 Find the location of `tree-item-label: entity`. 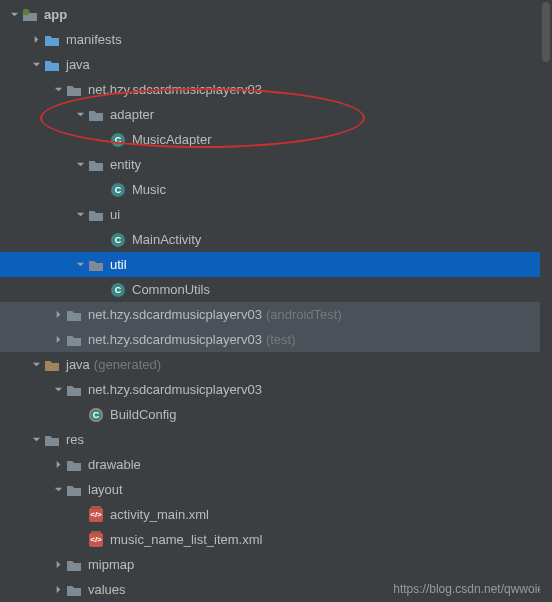

tree-item-label: entity is located at coordinates (126, 164).